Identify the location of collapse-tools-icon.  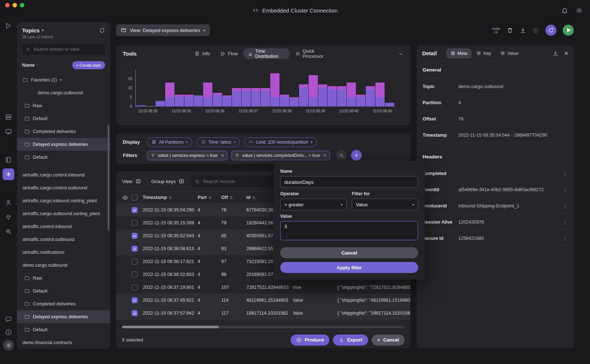
(401, 54).